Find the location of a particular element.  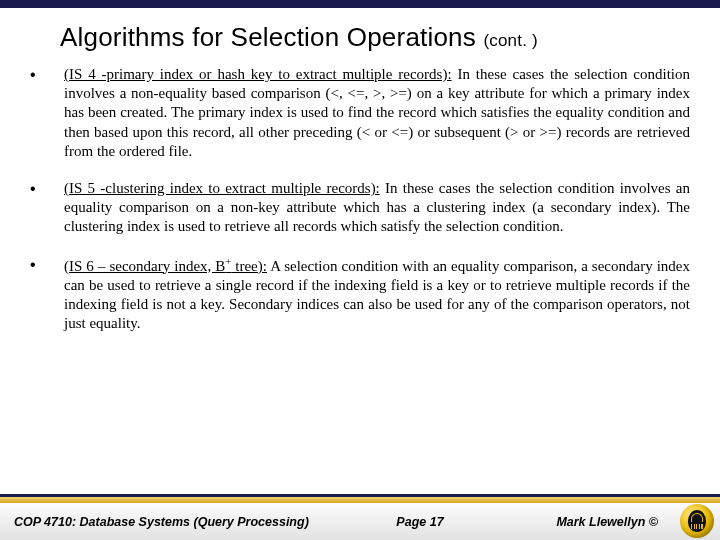

bullet-head: (IS 6 – secondary index, B+ tree): is located at coordinates (166, 266).